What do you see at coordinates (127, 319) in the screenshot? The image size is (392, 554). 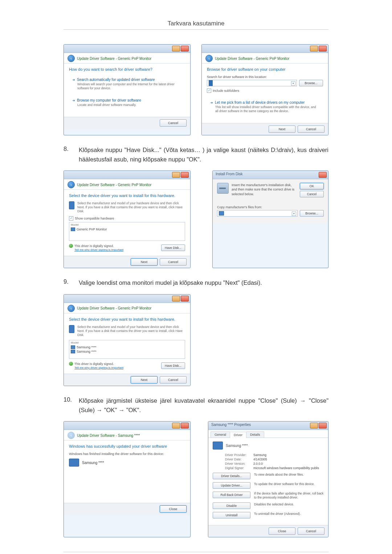 I see `question-heading: Select the device driver you want to ins…` at bounding box center [127, 319].